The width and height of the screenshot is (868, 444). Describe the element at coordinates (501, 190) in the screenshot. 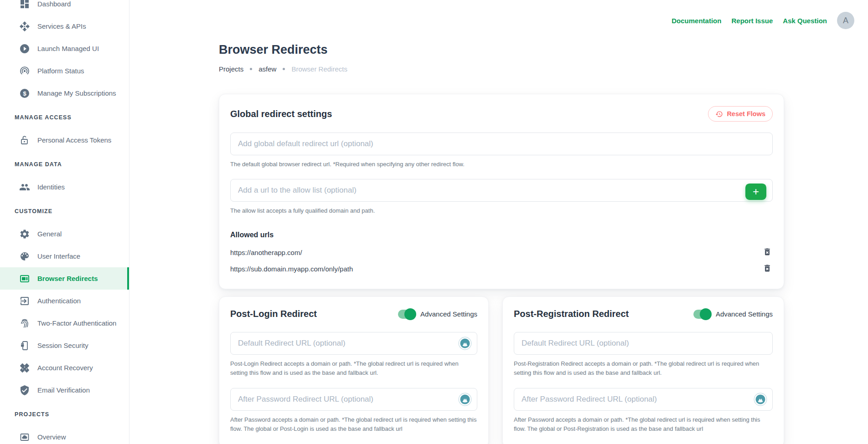

I see `allow-list-url-input` at that location.